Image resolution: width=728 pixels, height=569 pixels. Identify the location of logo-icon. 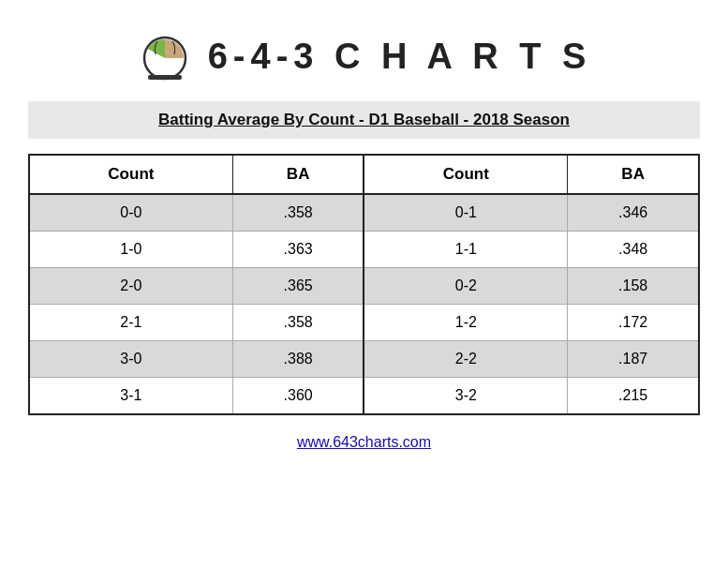
(165, 56).